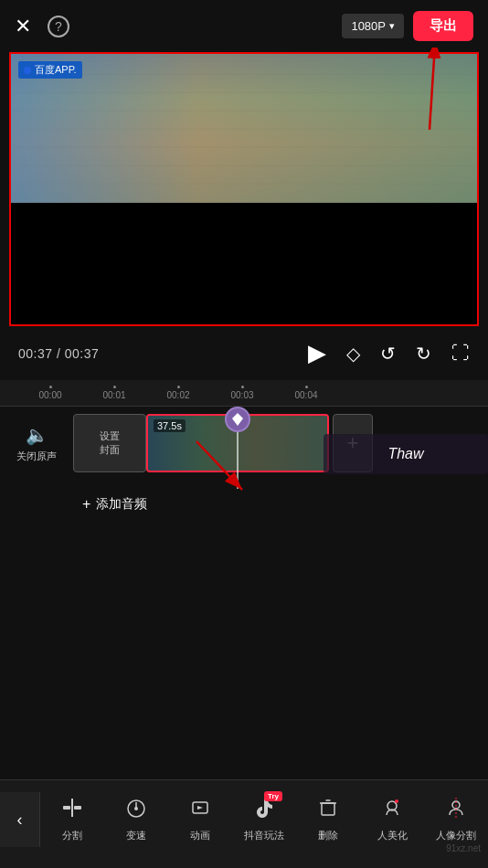 The width and height of the screenshot is (488, 868). What do you see at coordinates (20, 820) in the screenshot?
I see `back-icon: ‹` at bounding box center [20, 820].